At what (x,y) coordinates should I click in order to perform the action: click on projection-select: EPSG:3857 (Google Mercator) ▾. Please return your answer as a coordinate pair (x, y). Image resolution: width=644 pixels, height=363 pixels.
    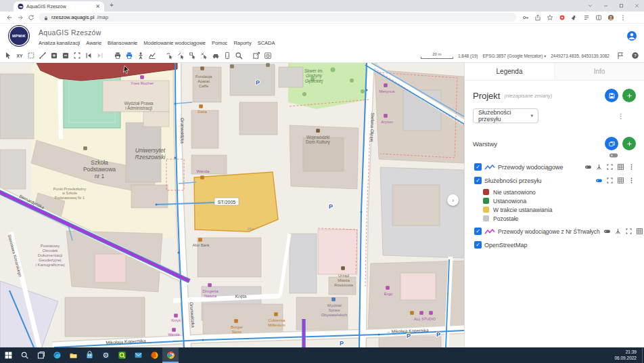
    Looking at the image, I should click on (515, 56).